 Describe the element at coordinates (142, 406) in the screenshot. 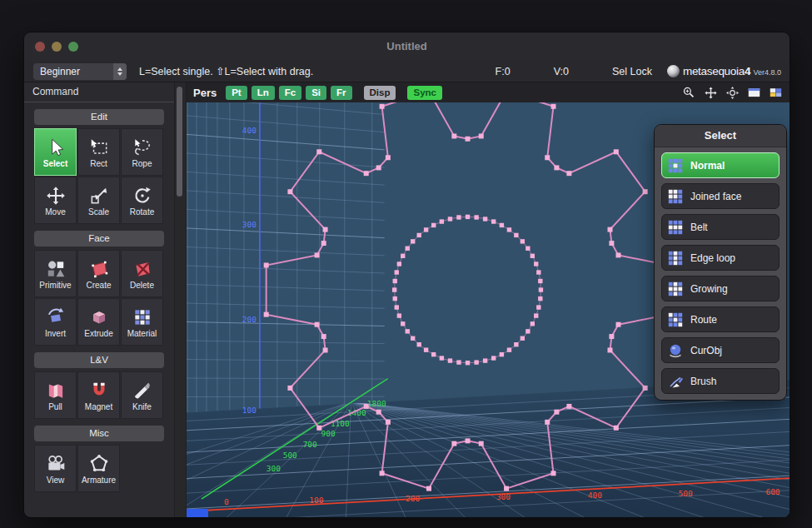

I see `tool-label: Knife` at that location.